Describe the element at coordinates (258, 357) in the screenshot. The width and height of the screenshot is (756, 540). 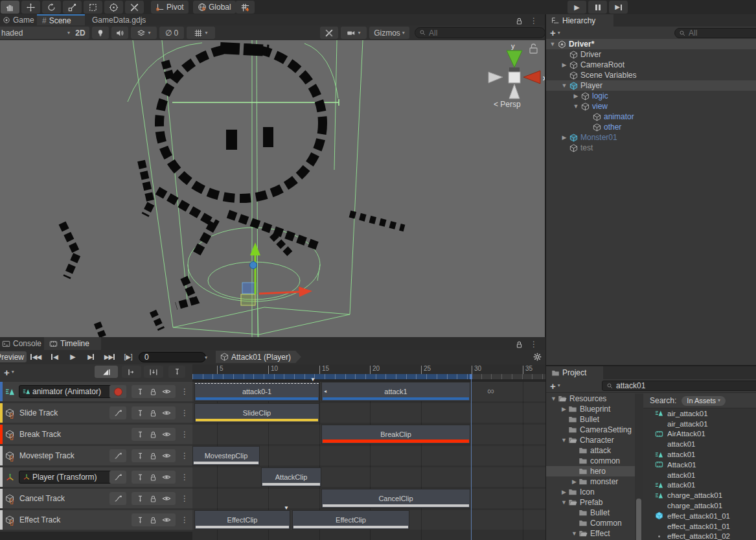
I see `timeline-breadcrumb: Attack01 (Player)` at that location.